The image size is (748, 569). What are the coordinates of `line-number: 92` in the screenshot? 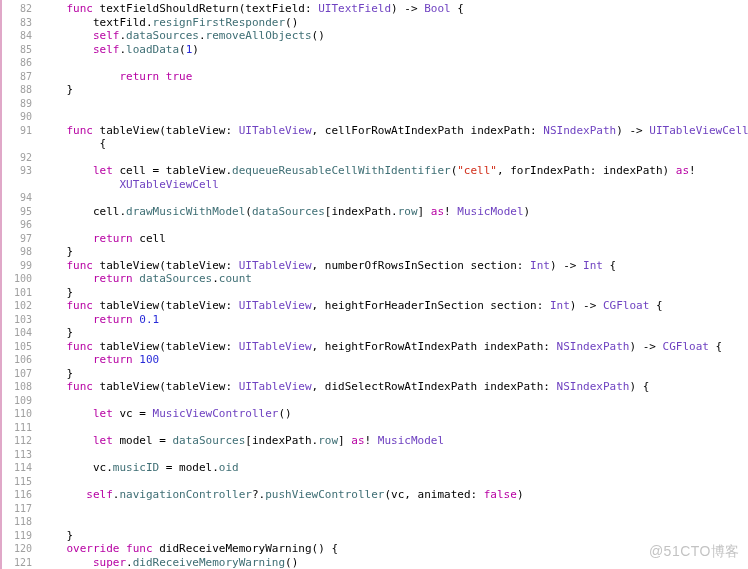 It's located at (17, 158).